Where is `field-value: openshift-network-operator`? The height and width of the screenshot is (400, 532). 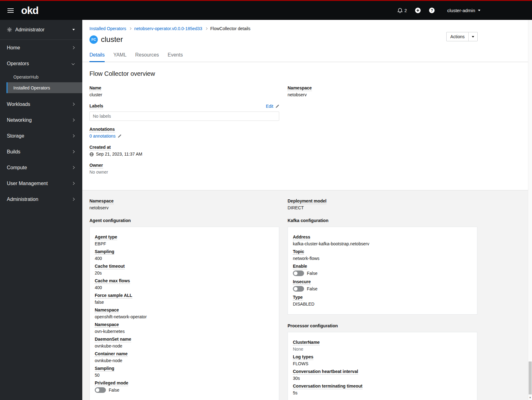
field-value: openshift-network-operator is located at coordinates (184, 317).